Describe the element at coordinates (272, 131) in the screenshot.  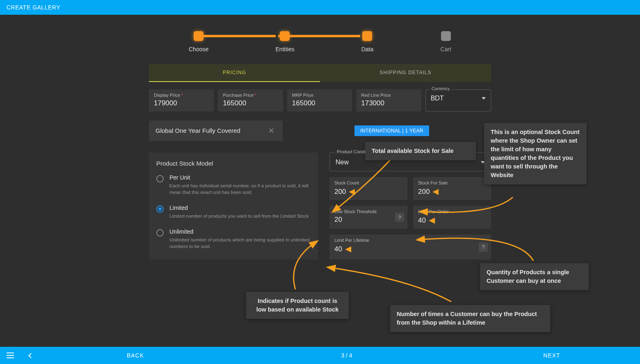
I see `close-icon: ✕` at that location.